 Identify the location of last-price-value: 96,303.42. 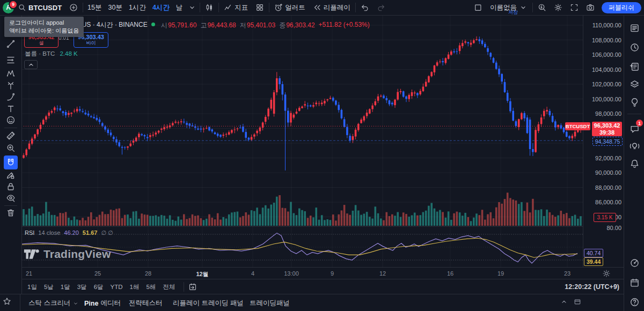
(608, 125).